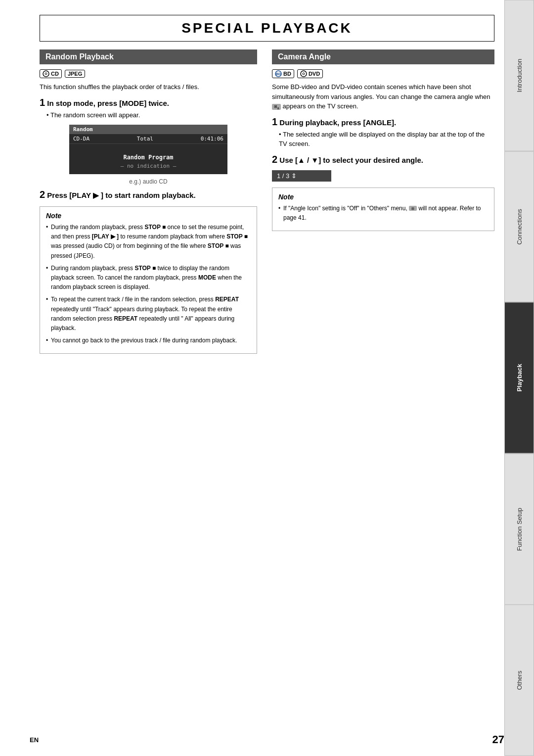 This screenshot has height=756, width=534. Describe the element at coordinates (387, 140) in the screenshot. I see `camera-step1-sub: The selected angle will be displayed on …` at that location.